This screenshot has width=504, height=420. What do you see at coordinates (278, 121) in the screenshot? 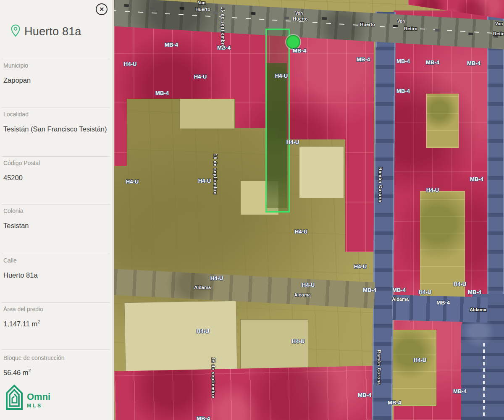
I see `property-boundary-polygon` at bounding box center [278, 121].